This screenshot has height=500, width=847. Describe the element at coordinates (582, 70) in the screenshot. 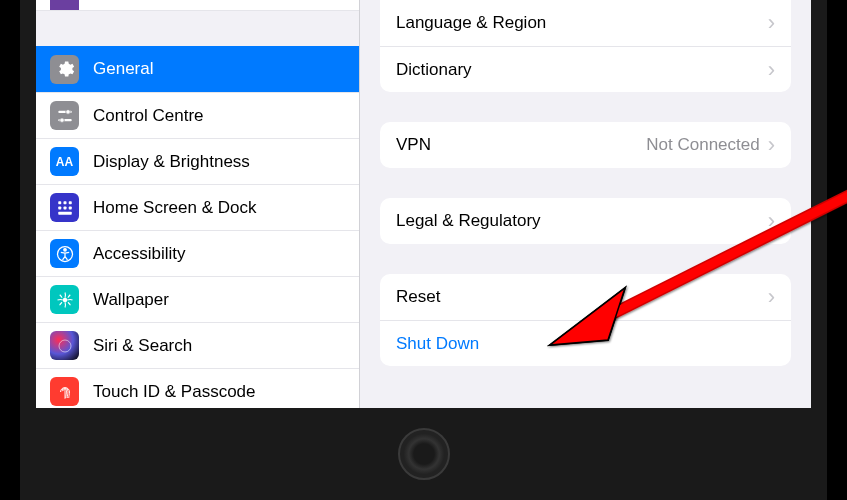

I see `row-label: Dictionary` at that location.